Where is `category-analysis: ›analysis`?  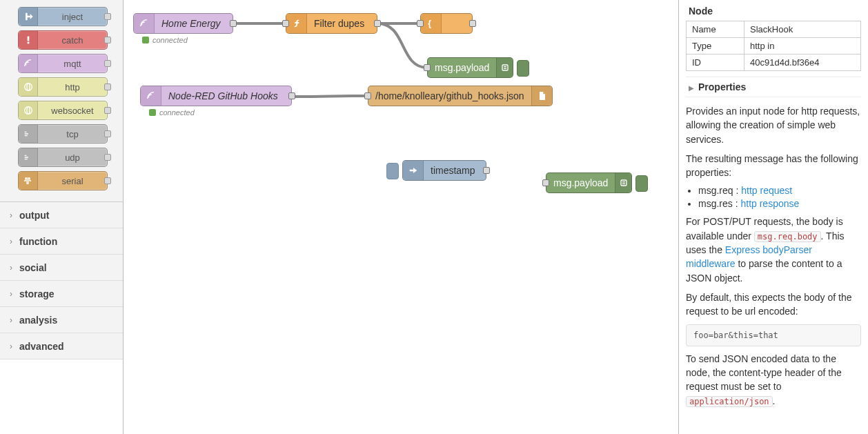
category-analysis: ›analysis is located at coordinates (61, 320).